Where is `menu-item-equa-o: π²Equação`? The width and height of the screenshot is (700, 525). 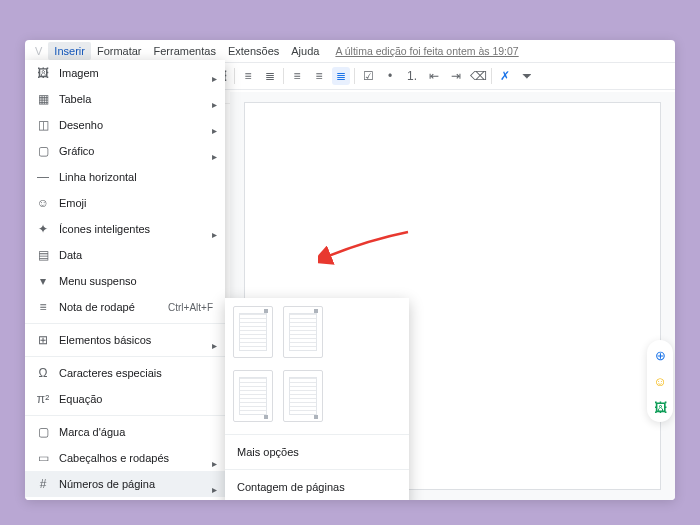 menu-item-equa-o: π²Equação is located at coordinates (125, 399).